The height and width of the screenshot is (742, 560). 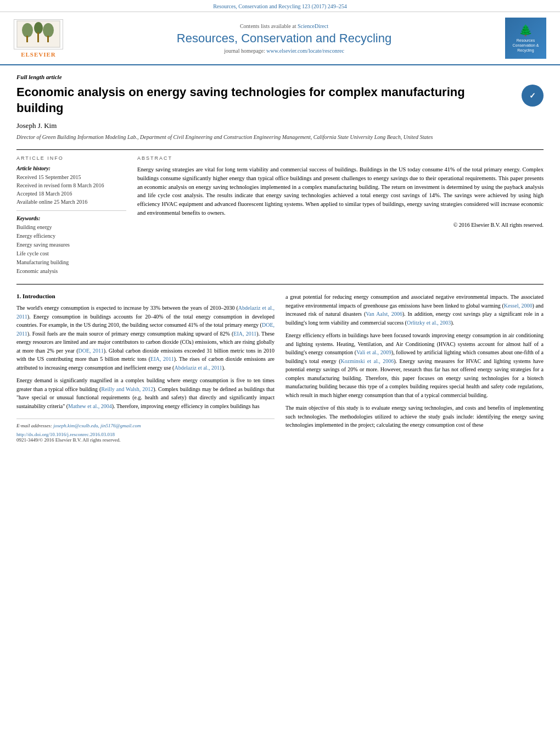 What do you see at coordinates (71, 236) in the screenshot?
I see `keyword-2: Energy efficiency` at bounding box center [71, 236].